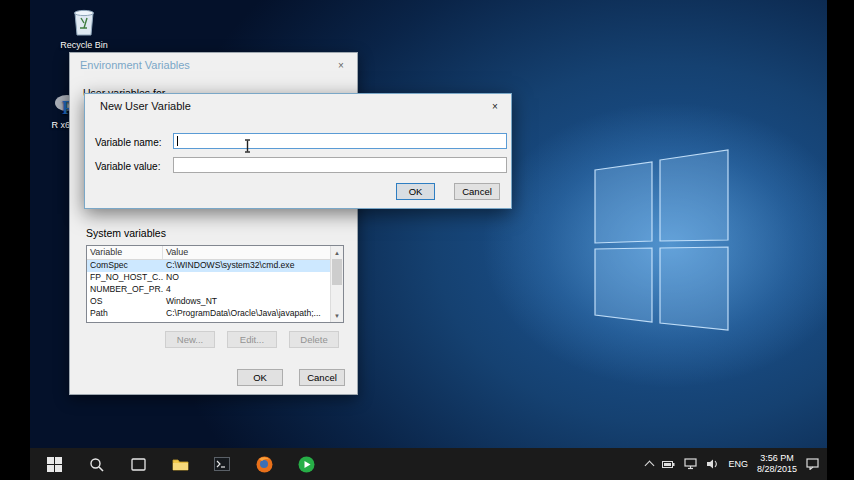 This screenshot has width=854, height=480. What do you see at coordinates (246, 314) in the screenshot?
I see `cell-value: C:\ProgramData\Oracle\Java\javapath;...` at bounding box center [246, 314].